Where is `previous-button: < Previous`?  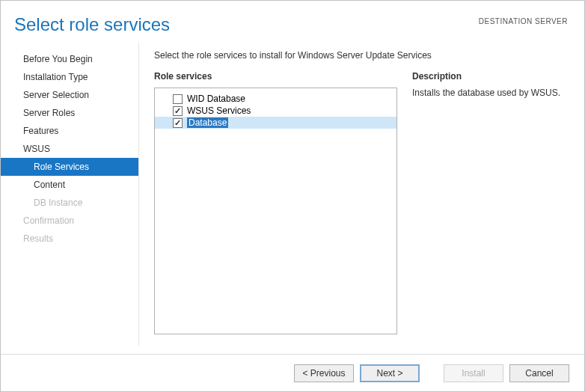 previous-button: < Previous is located at coordinates (324, 373).